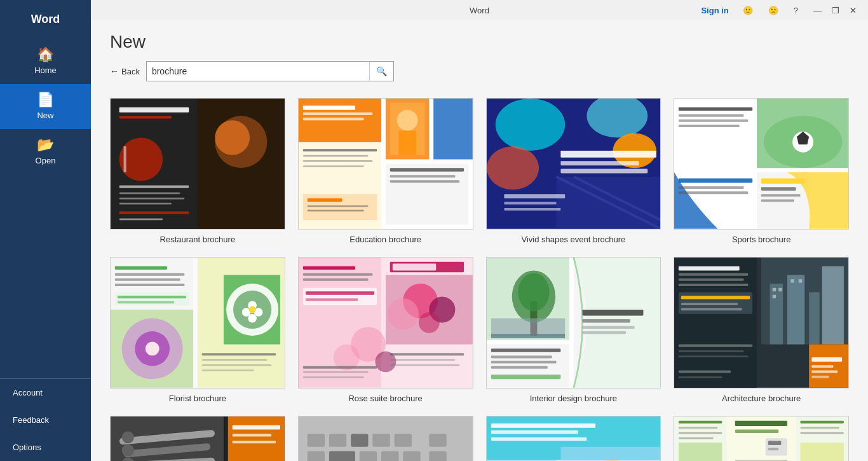 This screenshot has height=461, width=868. I want to click on sad-button: 🙁, so click(773, 10).